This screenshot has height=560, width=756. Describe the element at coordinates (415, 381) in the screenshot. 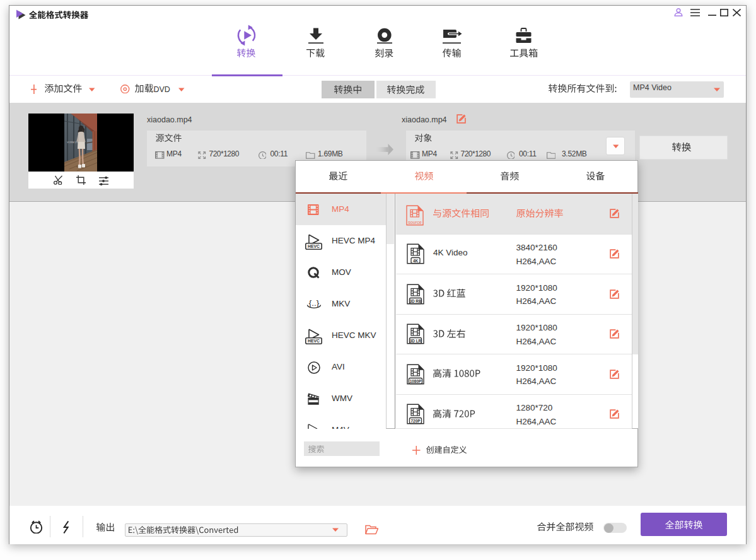

I see `svg-text: 1080P` at that location.